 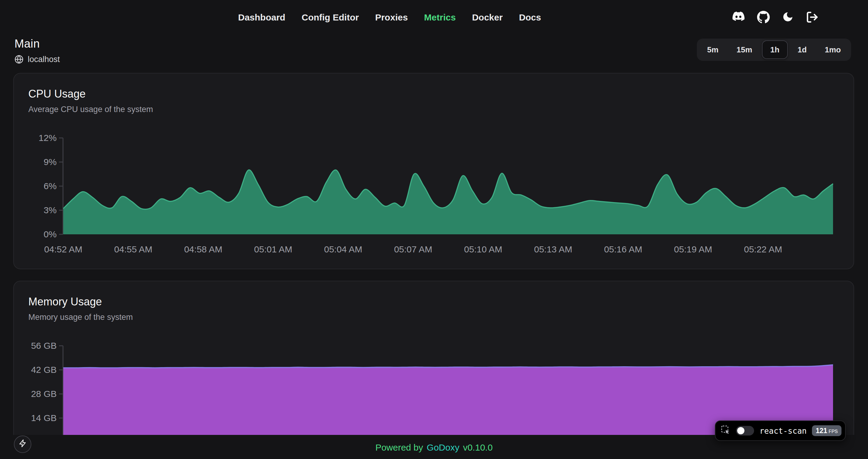 I want to click on svg-text: 04:52 AM, so click(x=63, y=249).